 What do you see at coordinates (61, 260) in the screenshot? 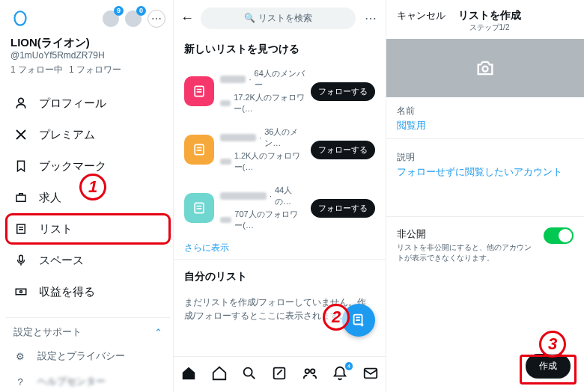
I see `nav-label: スペース` at bounding box center [61, 260].